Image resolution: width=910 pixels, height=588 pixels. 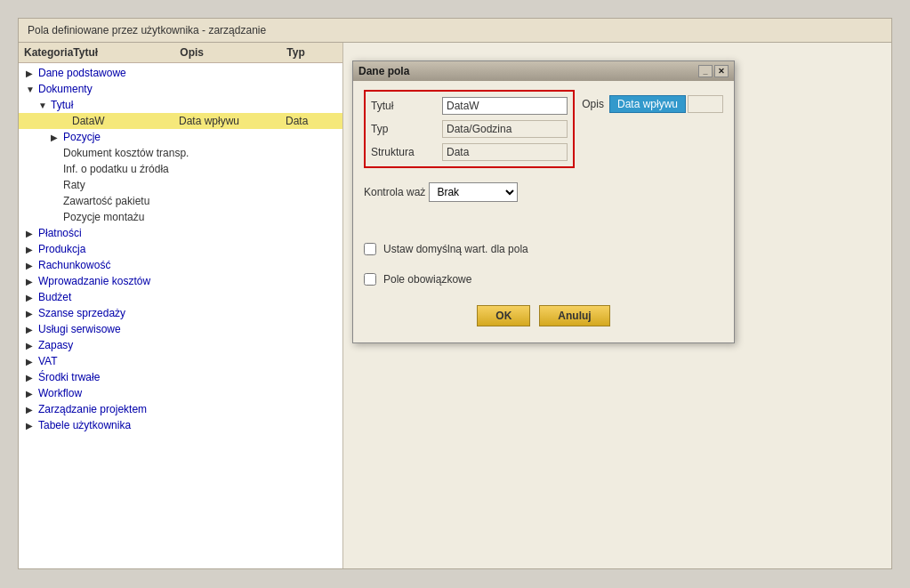 What do you see at coordinates (181, 393) in the screenshot?
I see `tree-item-workflow: ▶ Workflow` at bounding box center [181, 393].